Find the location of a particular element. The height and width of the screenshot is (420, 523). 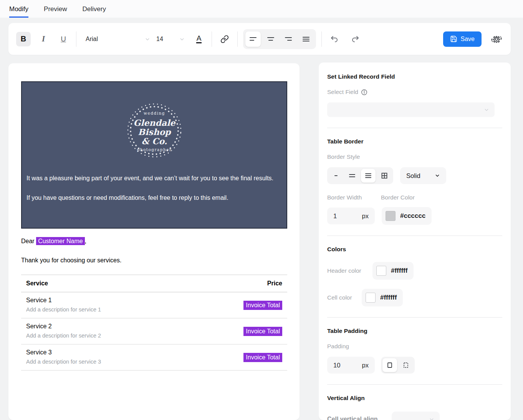

select-field-label: Select Field is located at coordinates (415, 92).